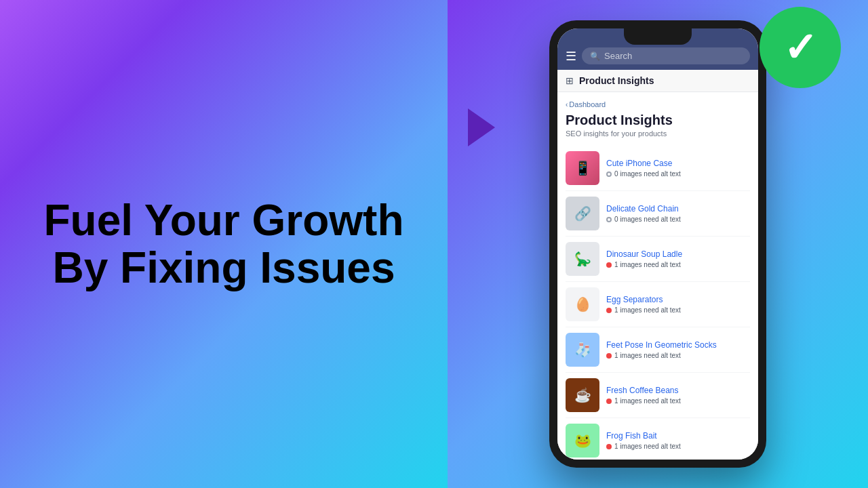 This screenshot has height=488, width=868. What do you see at coordinates (678, 304) in the screenshot?
I see `product-info: Egg Separators 1 images need alt text` at bounding box center [678, 304].